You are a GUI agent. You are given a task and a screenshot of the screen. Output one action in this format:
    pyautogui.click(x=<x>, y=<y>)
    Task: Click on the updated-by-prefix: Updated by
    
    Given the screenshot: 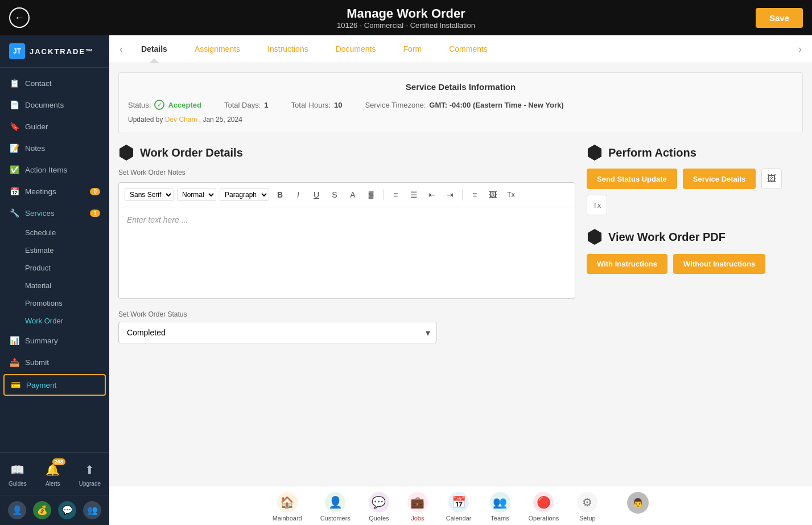 What is the action you would take?
    pyautogui.click(x=146, y=120)
    